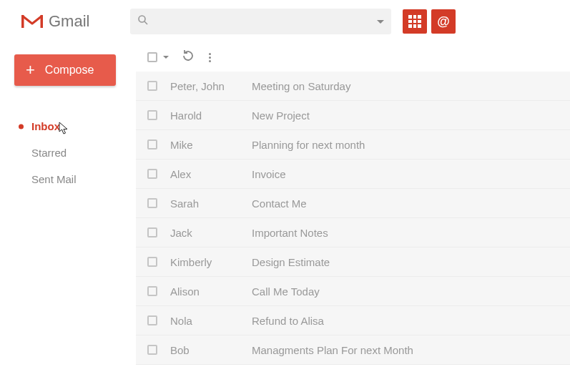 This screenshot has width=570, height=392. What do you see at coordinates (411, 351) in the screenshot?
I see `mail-subject: Managments Plan For next Month` at bounding box center [411, 351].